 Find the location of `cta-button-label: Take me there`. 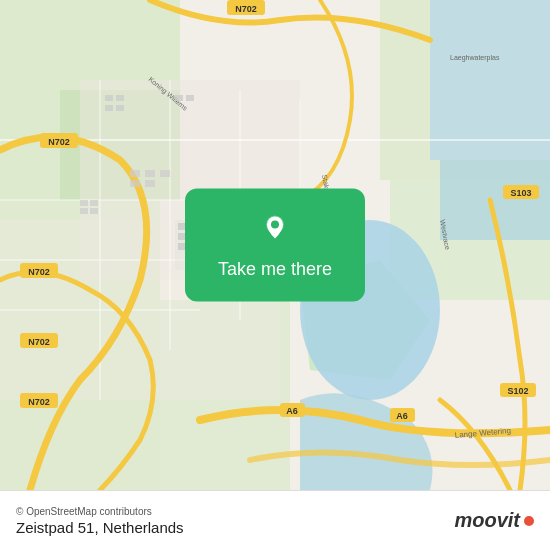

cta-button-label: Take me there is located at coordinates (275, 270).